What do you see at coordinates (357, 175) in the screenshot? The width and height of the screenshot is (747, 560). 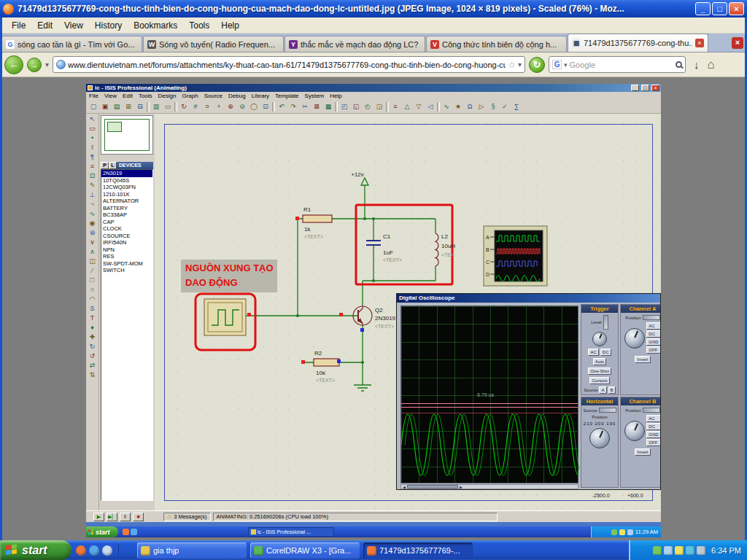 I see `svg-text: +12v` at bounding box center [357, 175].